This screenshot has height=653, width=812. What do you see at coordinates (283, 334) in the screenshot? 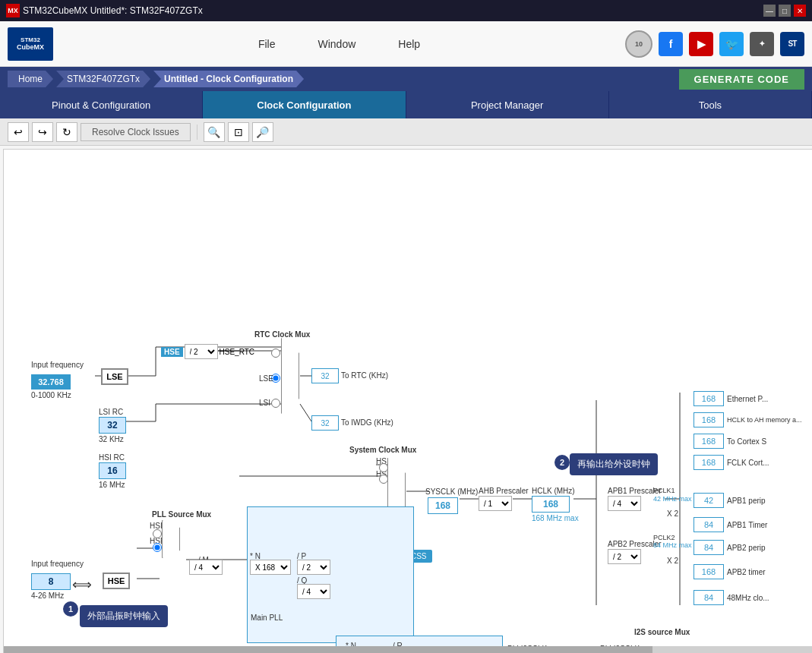
I see `rtc-mux-label: RTC Clock Mux` at bounding box center [283, 334].